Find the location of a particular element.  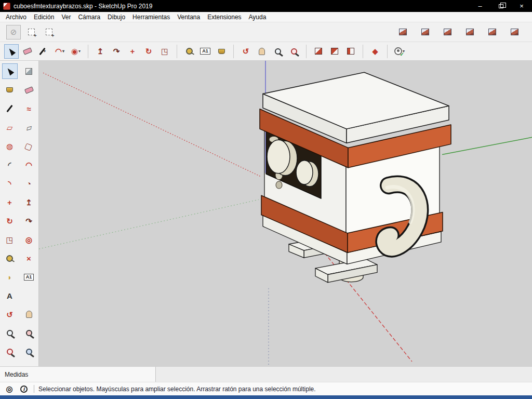

status-icons: ◎i is located at coordinates (17, 389).